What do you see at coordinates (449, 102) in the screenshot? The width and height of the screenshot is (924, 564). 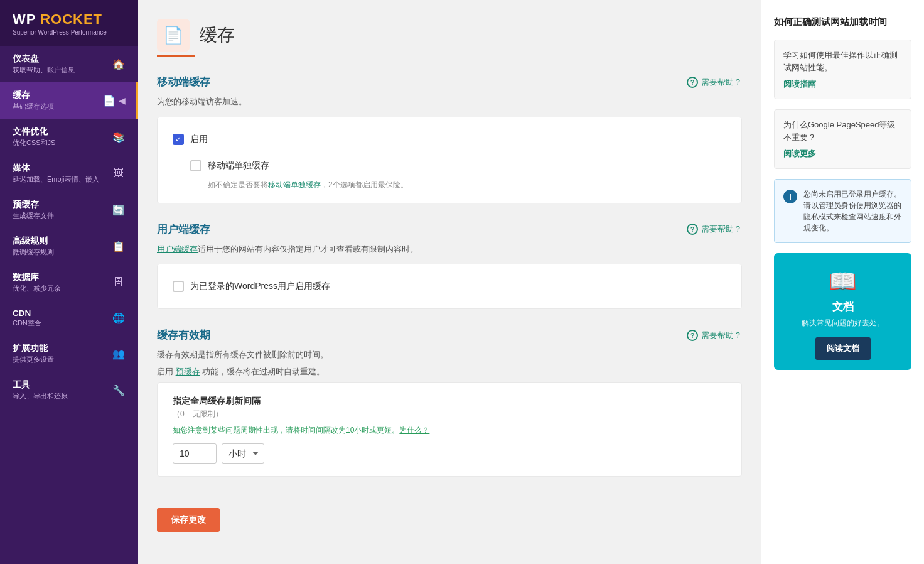 I see `mobile-cache-desc: 为您的移动端访客加速。` at bounding box center [449, 102].